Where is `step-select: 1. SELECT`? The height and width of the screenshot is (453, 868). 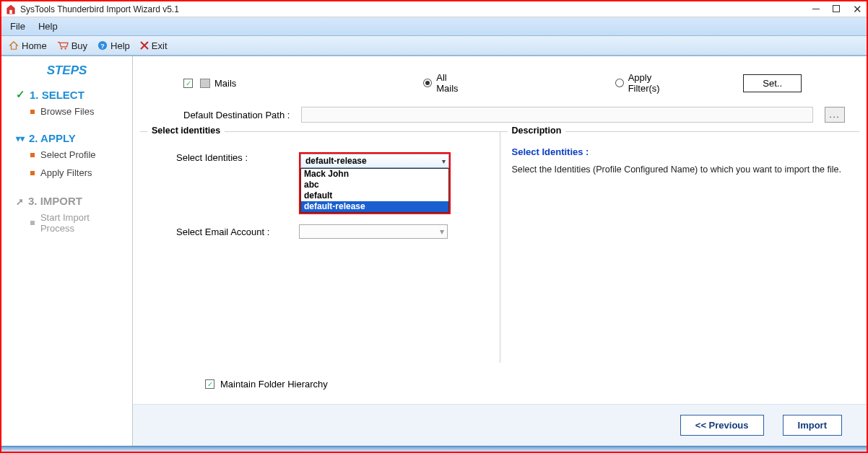 step-select: 1. SELECT is located at coordinates (66, 94).